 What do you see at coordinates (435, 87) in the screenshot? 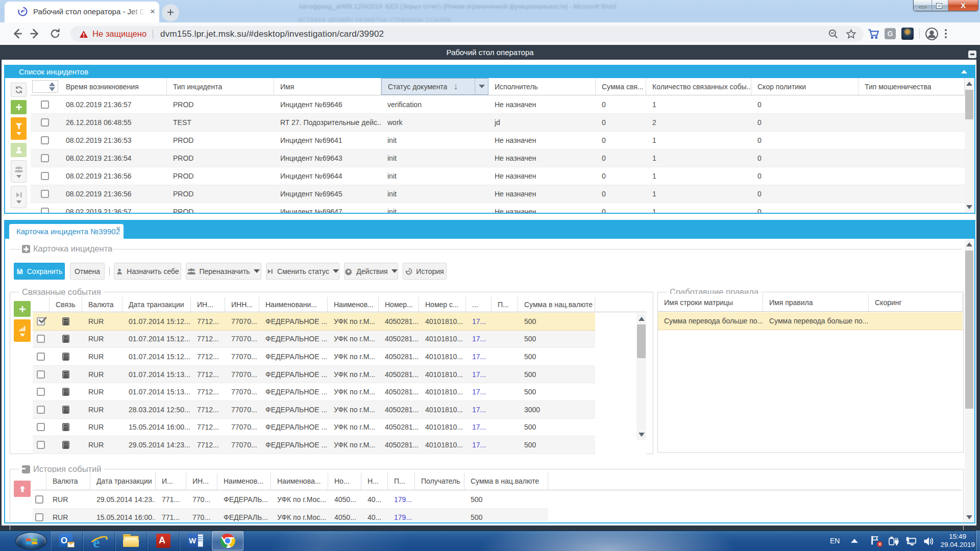
I see `column-header-status-active: Статус документа↓` at bounding box center [435, 87].